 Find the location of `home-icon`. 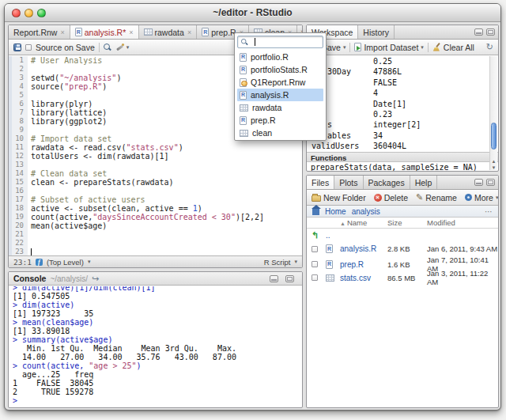

home-icon is located at coordinates (316, 212).